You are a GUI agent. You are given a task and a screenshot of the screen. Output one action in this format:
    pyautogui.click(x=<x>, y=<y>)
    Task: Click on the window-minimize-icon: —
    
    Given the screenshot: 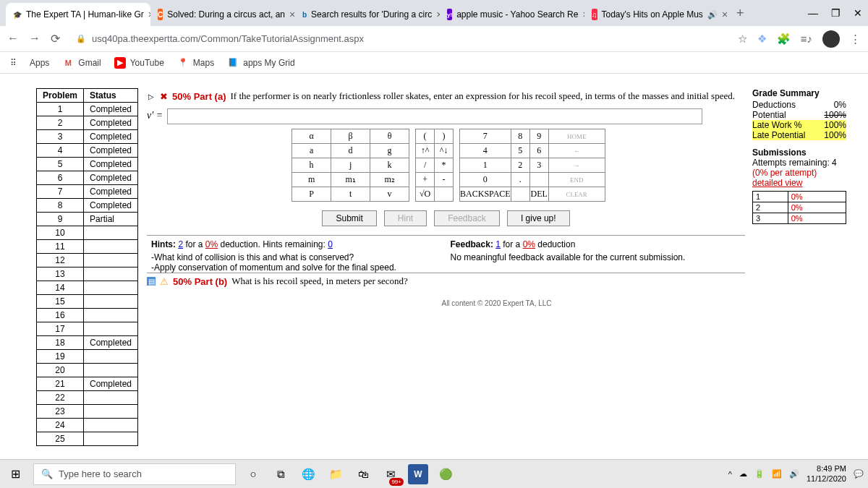 What is the action you would take?
    pyautogui.click(x=813, y=13)
    